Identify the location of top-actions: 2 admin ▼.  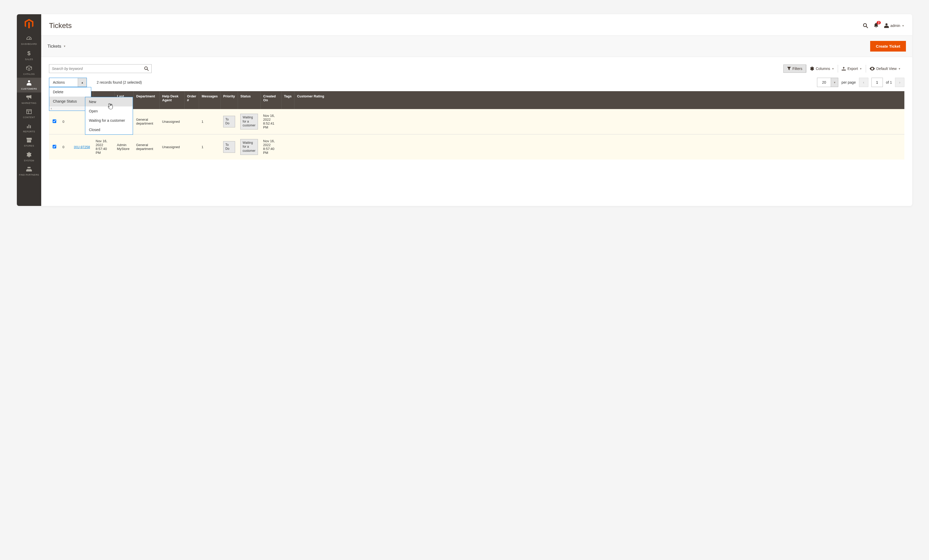
(884, 26).